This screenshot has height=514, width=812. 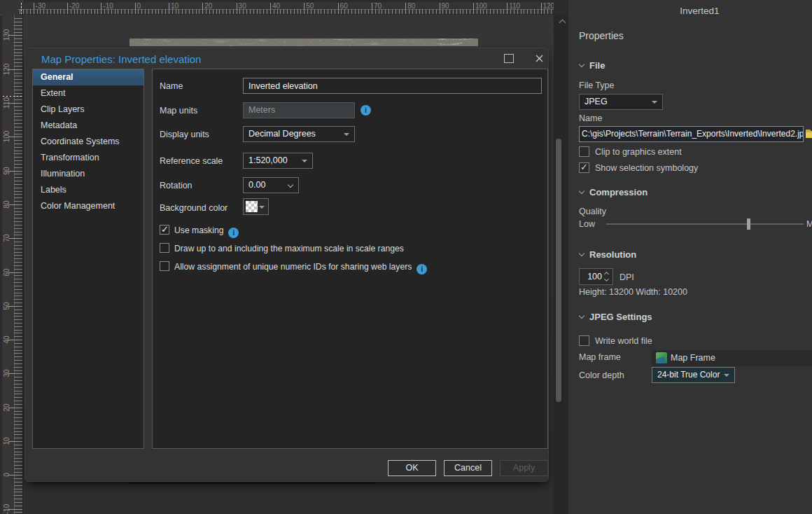 I want to click on clip-graphics-label: Clip to graphics extent, so click(x=638, y=152).